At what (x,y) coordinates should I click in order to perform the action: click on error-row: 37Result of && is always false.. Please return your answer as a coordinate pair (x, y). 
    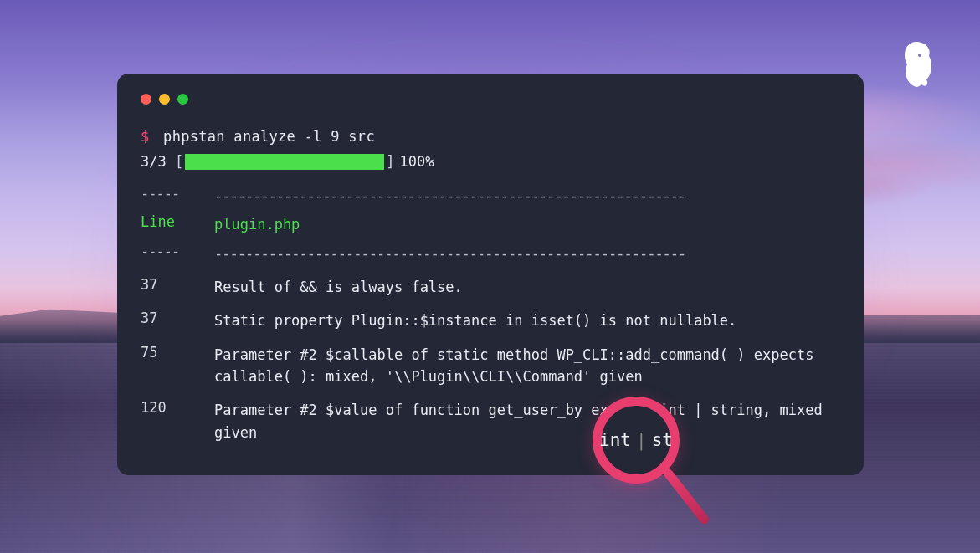
    Looking at the image, I should click on (490, 287).